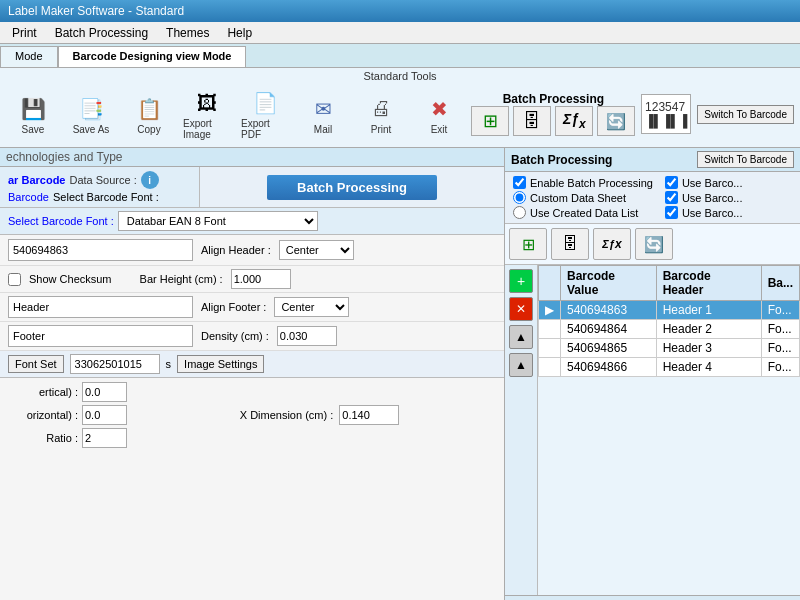  What do you see at coordinates (381, 109) in the screenshot?
I see `print-icon: 🖨` at bounding box center [381, 109].